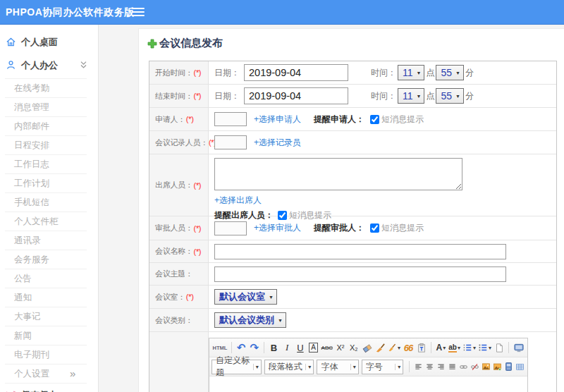  Describe the element at coordinates (46, 89) in the screenshot. I see `sidebar-item: 在线考勤` at that location.